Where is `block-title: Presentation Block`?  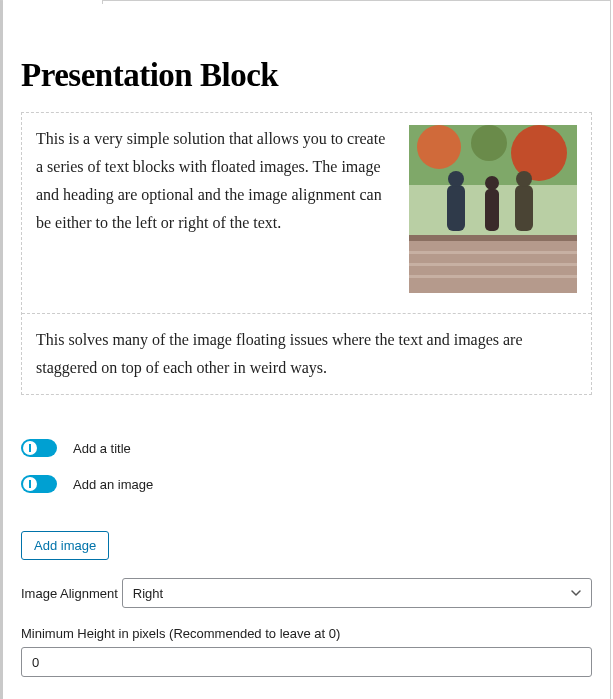 block-title: Presentation Block is located at coordinates (306, 76).